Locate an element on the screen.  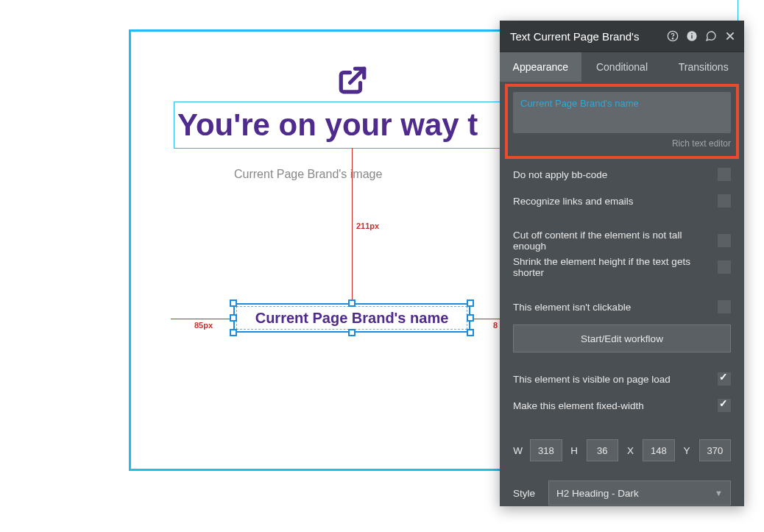
measure-vertical-line is located at coordinates (352, 225).